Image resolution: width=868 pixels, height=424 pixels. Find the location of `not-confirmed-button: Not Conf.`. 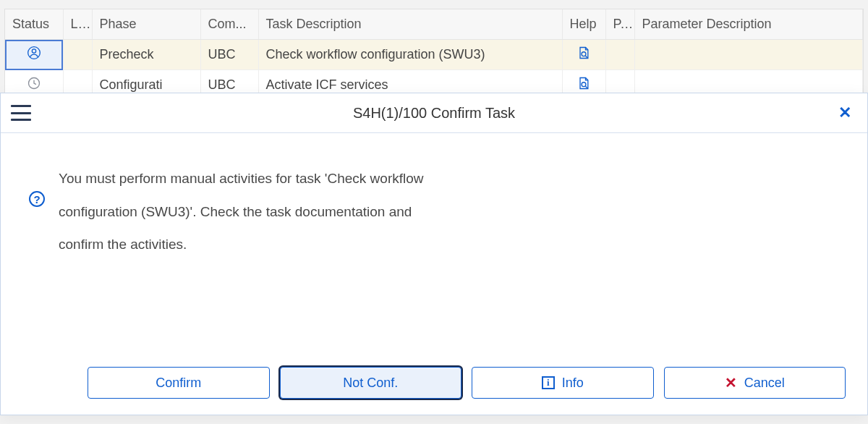

not-confirmed-button: Not Conf. is located at coordinates (371, 383).